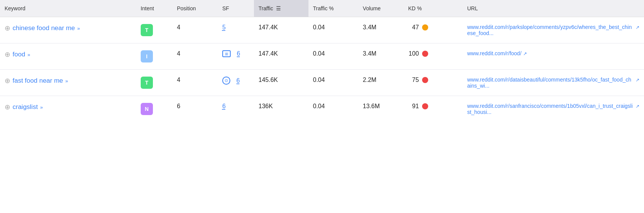 Image resolution: width=644 pixels, height=213 pixels. Describe the element at coordinates (195, 8) in the screenshot. I see `col-header-position: Position` at that location.